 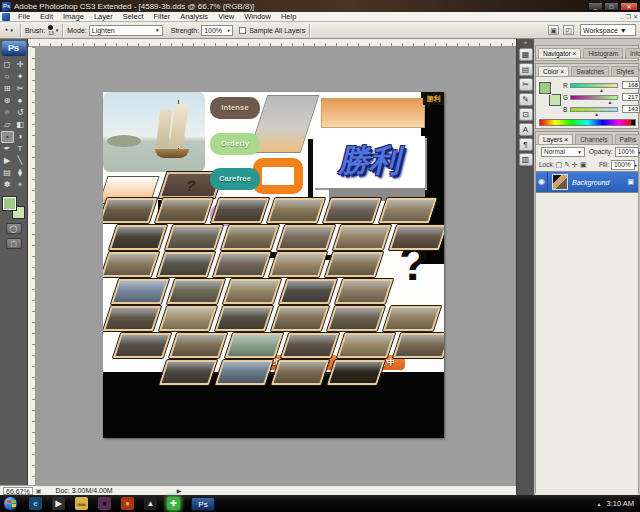 I want to click on palette-well-icon: ▣, so click(x=554, y=30).